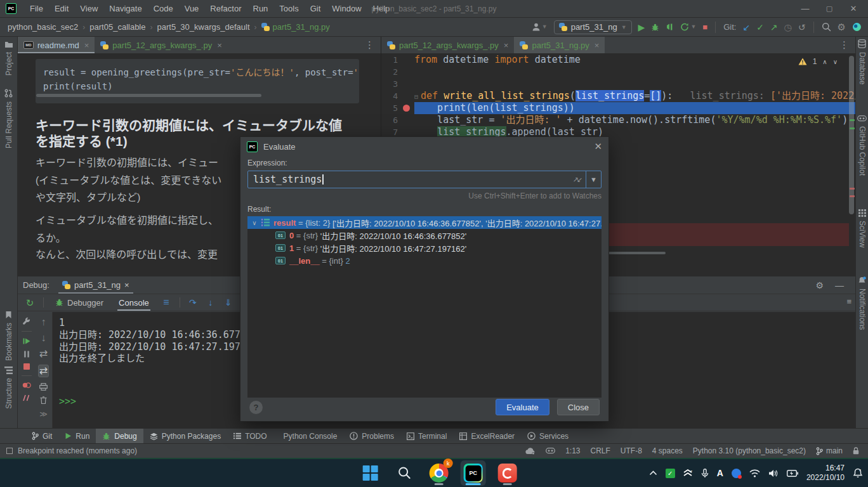 The height and width of the screenshot is (487, 868). I want to click on more-actions: ≫, so click(43, 414).